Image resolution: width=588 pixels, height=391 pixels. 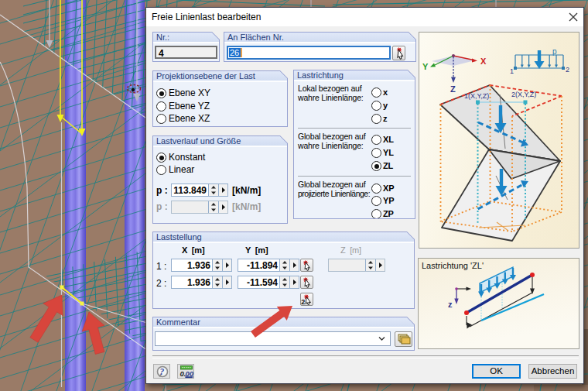 I want to click on svg-text: Y, so click(x=426, y=67).